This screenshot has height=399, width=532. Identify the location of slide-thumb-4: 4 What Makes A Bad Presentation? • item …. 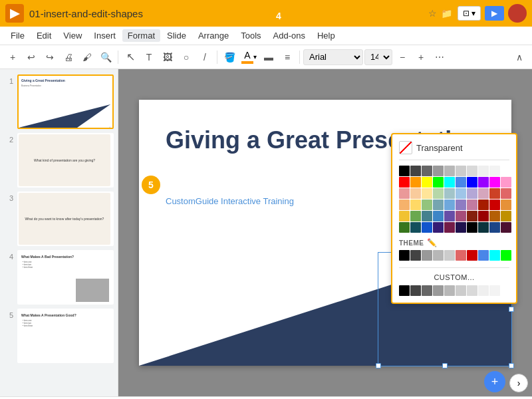
(59, 277).